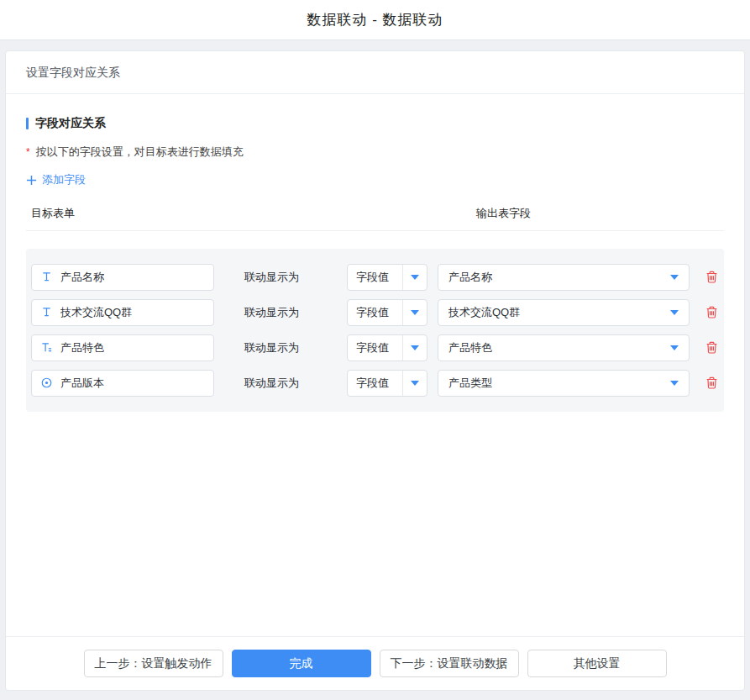  Describe the element at coordinates (375, 663) in the screenshot. I see `panel-footer: 上一步：设置触发动作 完成 下一步：设置联动数据 其他设置` at that location.